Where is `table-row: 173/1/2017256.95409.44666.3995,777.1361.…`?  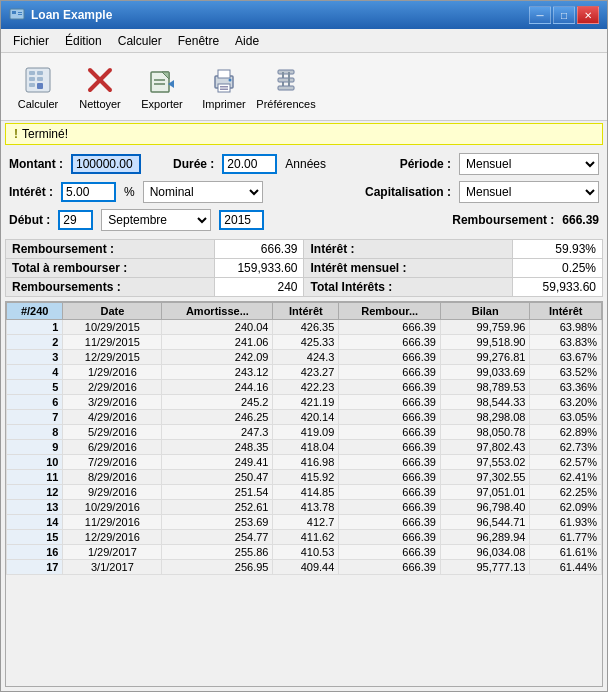
table-row: 173/1/2017256.95409.44666.3995,777.1361.… is located at coordinates (304, 568).